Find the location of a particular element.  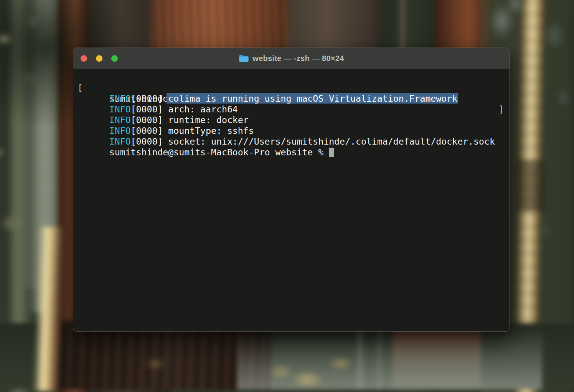

terminal-line-log: INFO[0000] mountType: sshfs is located at coordinates (292, 120).